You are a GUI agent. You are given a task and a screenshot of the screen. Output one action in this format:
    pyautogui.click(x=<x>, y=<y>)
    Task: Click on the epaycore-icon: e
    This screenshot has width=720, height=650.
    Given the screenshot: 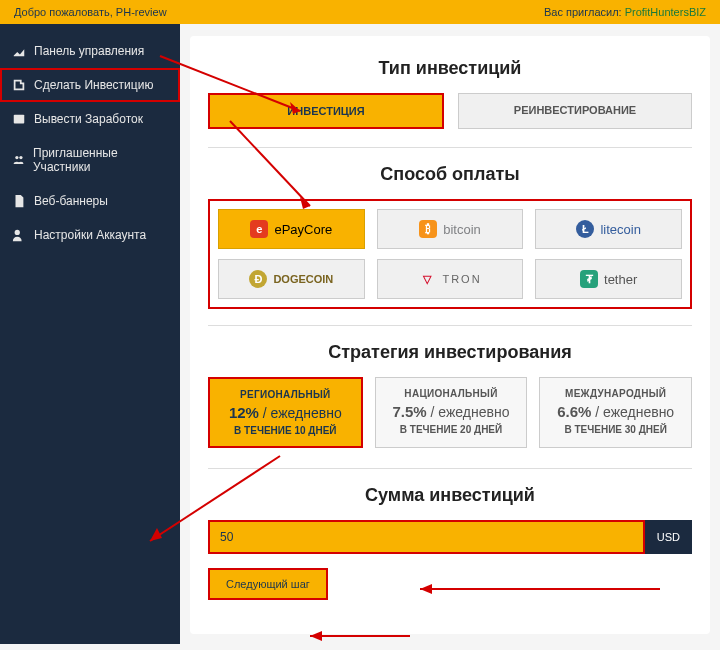 What is the action you would take?
    pyautogui.click(x=259, y=229)
    